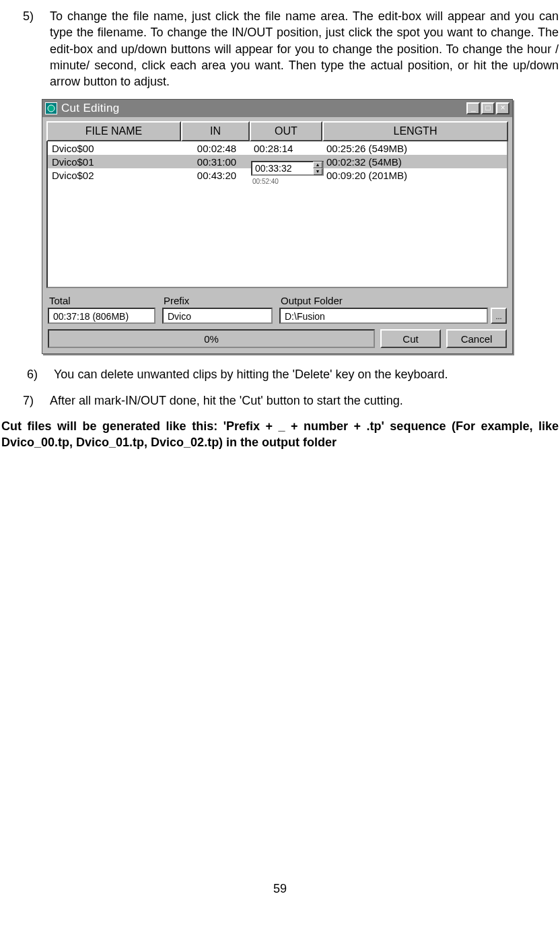 The width and height of the screenshot is (560, 927). I want to click on output-folder-label: Output Folder, so click(393, 300).